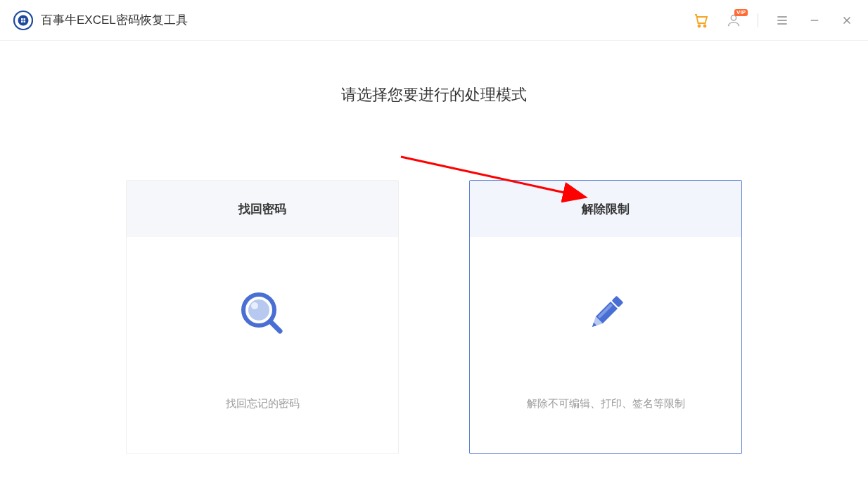  I want to click on profile-icon: VIP, so click(734, 20).